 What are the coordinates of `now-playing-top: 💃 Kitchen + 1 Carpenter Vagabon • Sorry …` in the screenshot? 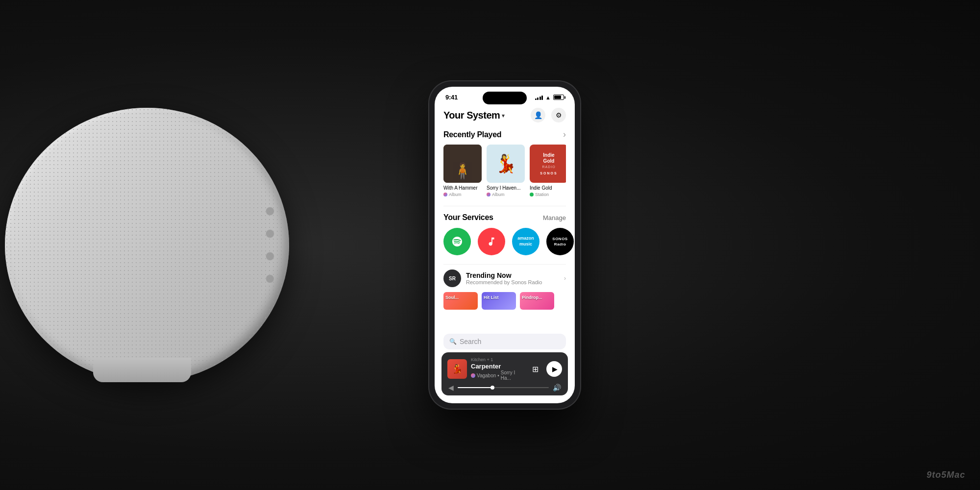 It's located at (505, 369).